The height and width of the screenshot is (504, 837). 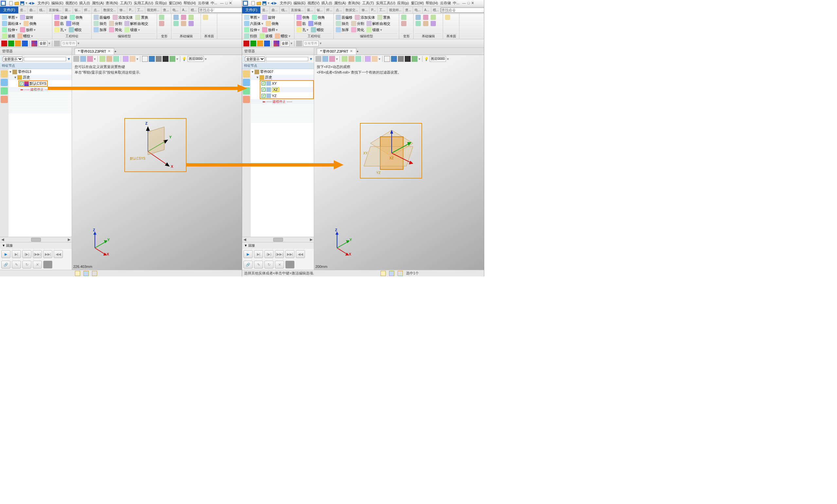 What do you see at coordinates (274, 84) in the screenshot?
I see `tree-plane-xy: XY` at bounding box center [274, 84].